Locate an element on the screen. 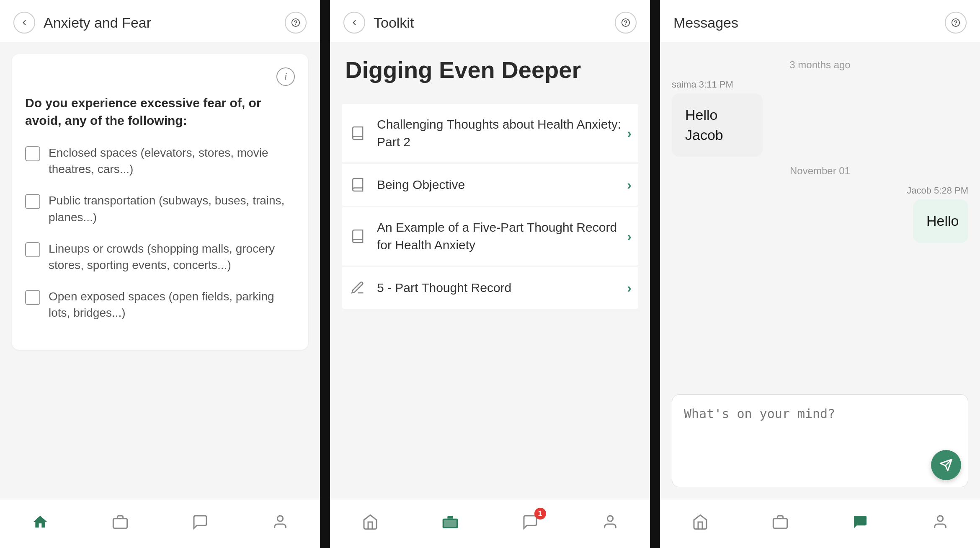 The image size is (980, 548). message-sender-1: saima 3:11 PM is located at coordinates (722, 85).